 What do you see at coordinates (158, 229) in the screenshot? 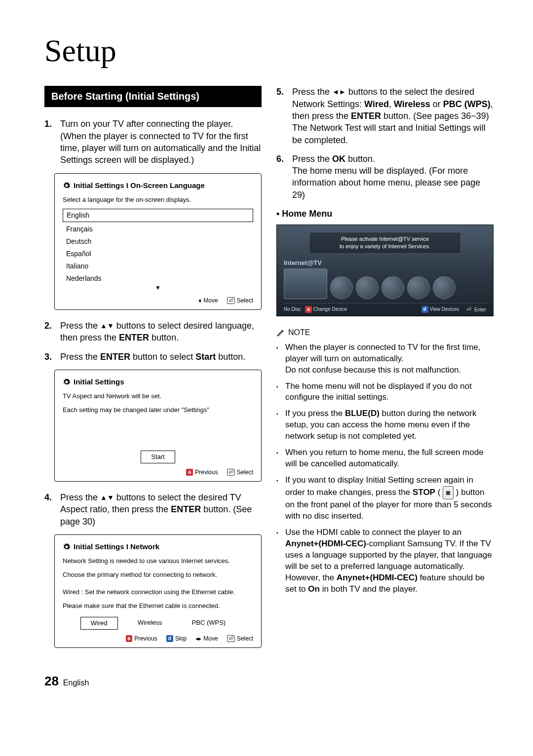
I see `language-option: Français` at bounding box center [158, 229].